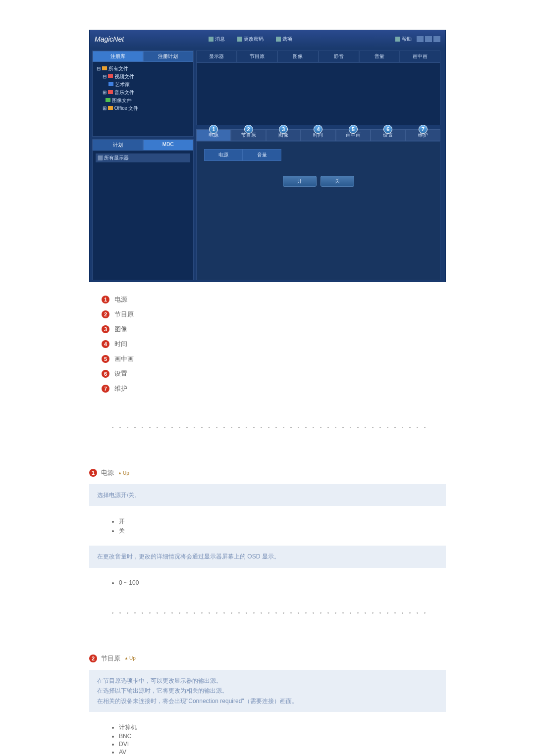 The width and height of the screenshot is (535, 756). I want to click on section-source-head: 2 节目原 Up, so click(268, 658).